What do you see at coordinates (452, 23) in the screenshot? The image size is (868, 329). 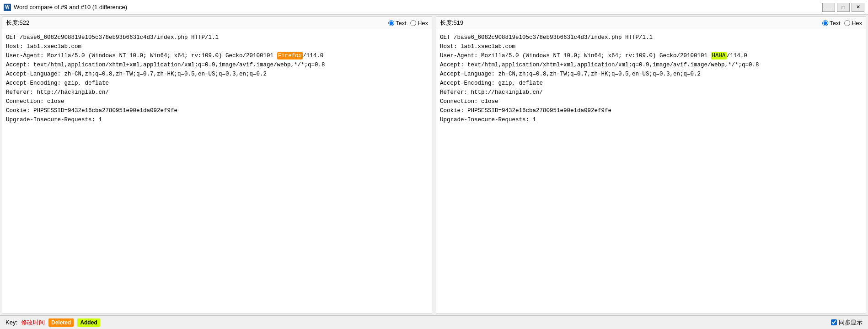 I see `right-panel-length: 长度:519` at bounding box center [452, 23].